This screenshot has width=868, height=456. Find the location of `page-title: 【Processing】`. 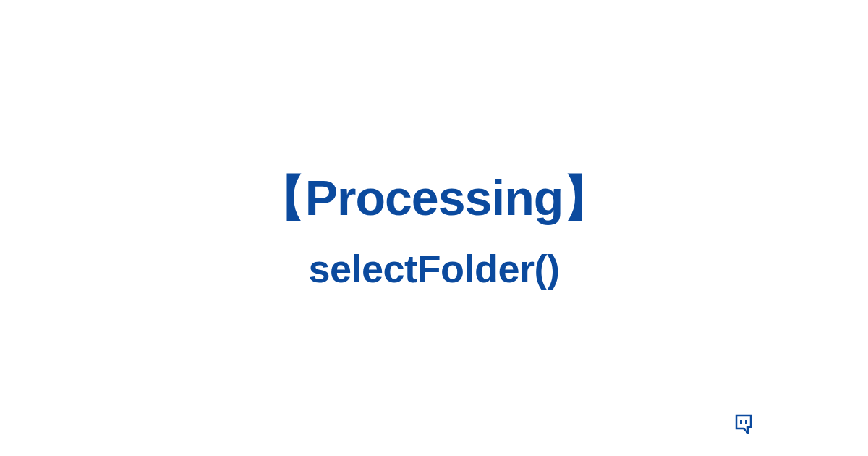

page-title: 【Processing】 is located at coordinates (434, 198).